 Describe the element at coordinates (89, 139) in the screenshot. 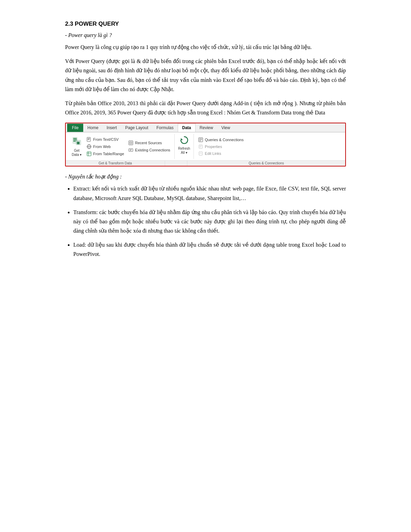

I see `from-text-csv-icon` at that location.